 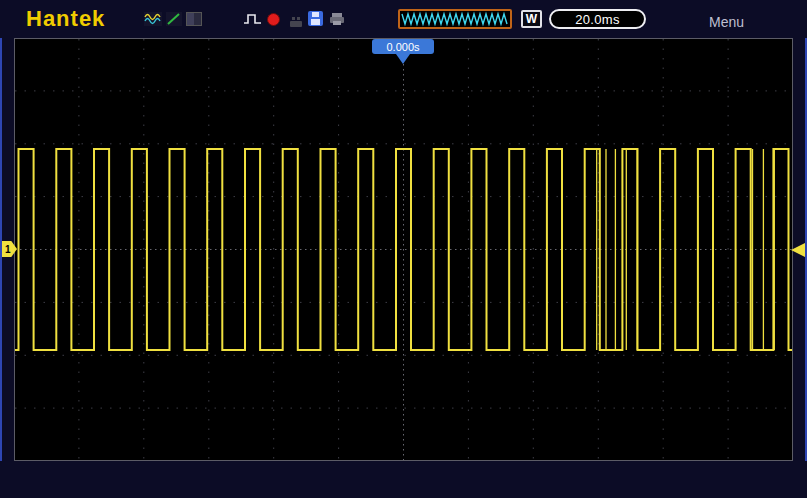 What do you see at coordinates (532, 19) in the screenshot?
I see `window-mode-badge: W` at bounding box center [532, 19].